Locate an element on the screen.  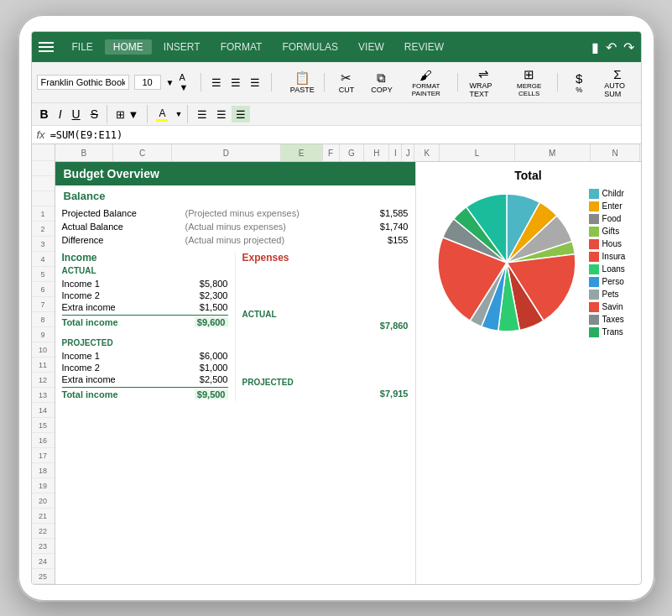
sum-icon: Σ is located at coordinates (617, 74).